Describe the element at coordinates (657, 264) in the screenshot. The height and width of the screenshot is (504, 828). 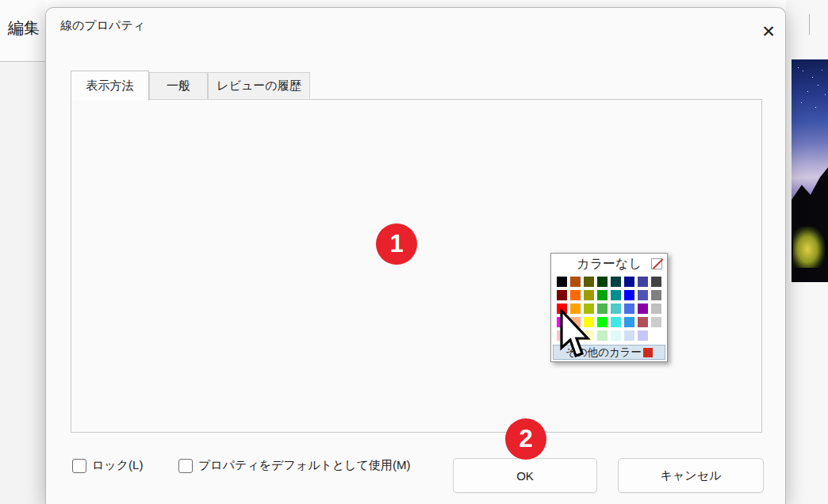
I see `no-color-icon` at that location.